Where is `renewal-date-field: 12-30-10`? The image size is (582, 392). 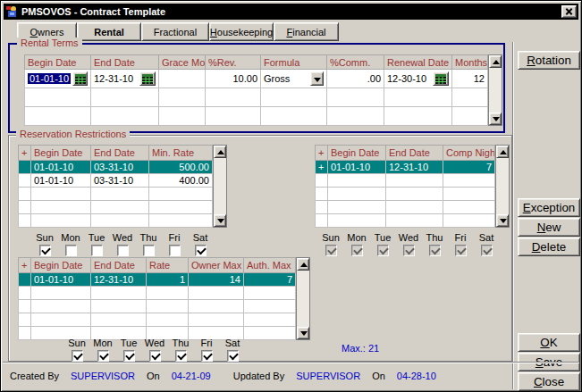
renewal-date-field: 12-30-10 is located at coordinates (407, 79).